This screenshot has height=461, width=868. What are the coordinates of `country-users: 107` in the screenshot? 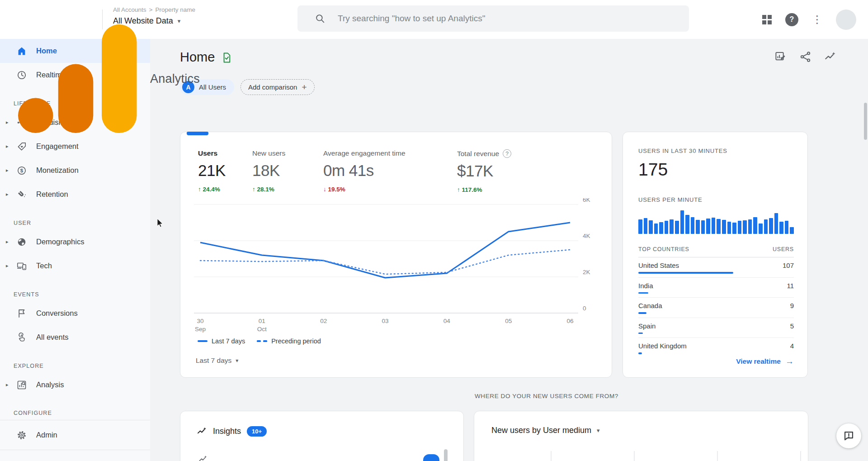 It's located at (788, 265).